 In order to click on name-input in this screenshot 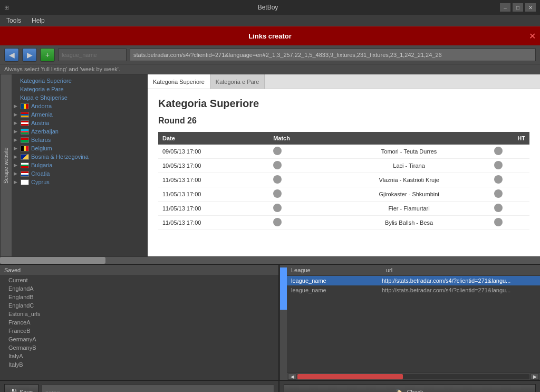, I will do `click(158, 388)`.